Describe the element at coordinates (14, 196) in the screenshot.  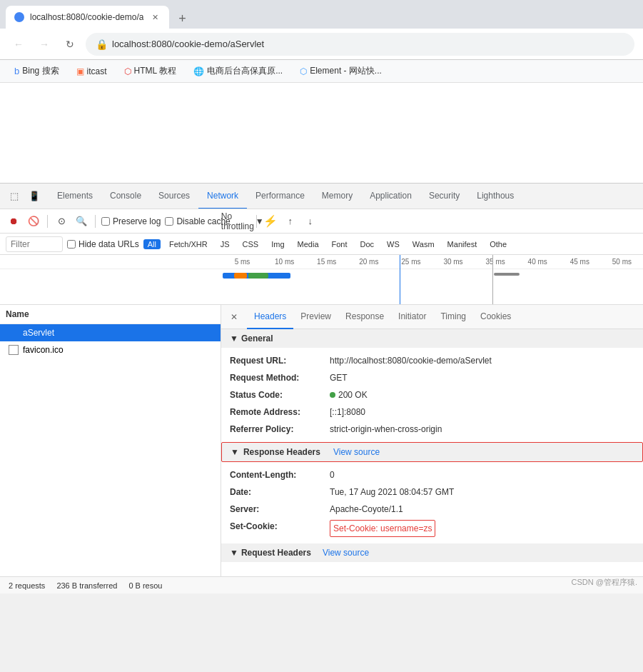
I see `cursor-icon: ⬚` at that location.